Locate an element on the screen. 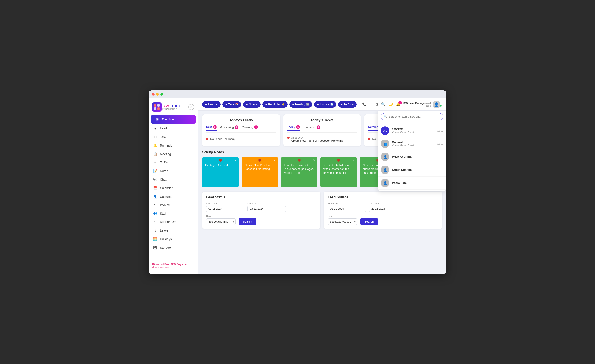 This screenshot has height=364, width=595. upgrade-plan-text: Diamond Pro : 335 Days Left is located at coordinates (173, 264).